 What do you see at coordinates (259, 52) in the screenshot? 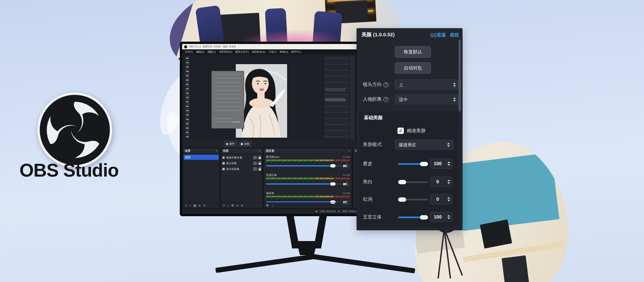
I see `menu-scene-collection: 场景集合(S)` at bounding box center [259, 52].